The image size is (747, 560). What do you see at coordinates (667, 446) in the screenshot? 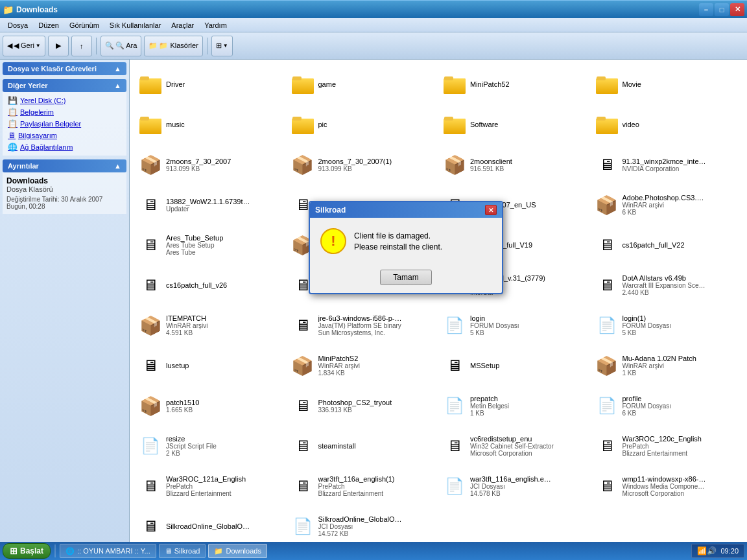
I see `list-item: 🖥 War3ROC_120c_English PrePatchBlizzard …` at bounding box center [667, 446].